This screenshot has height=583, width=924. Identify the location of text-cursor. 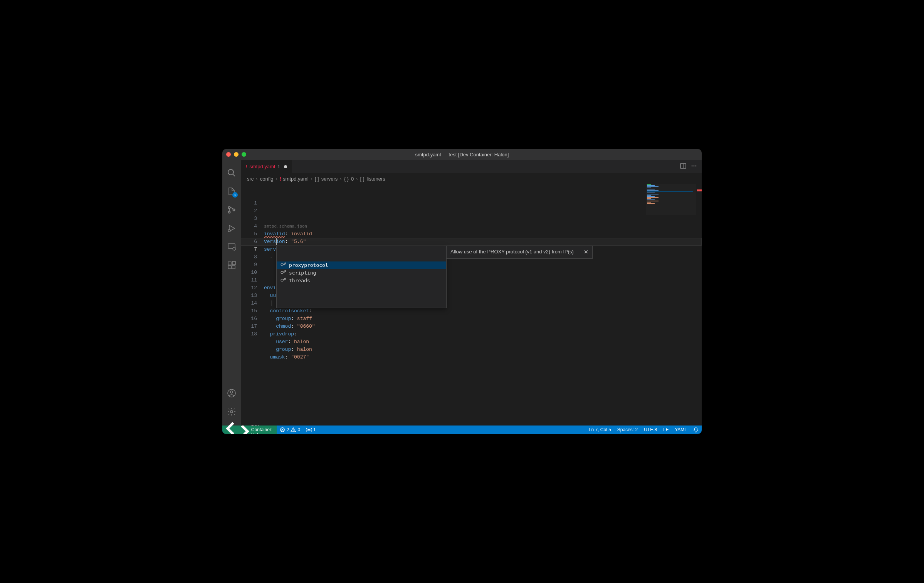
(277, 242).